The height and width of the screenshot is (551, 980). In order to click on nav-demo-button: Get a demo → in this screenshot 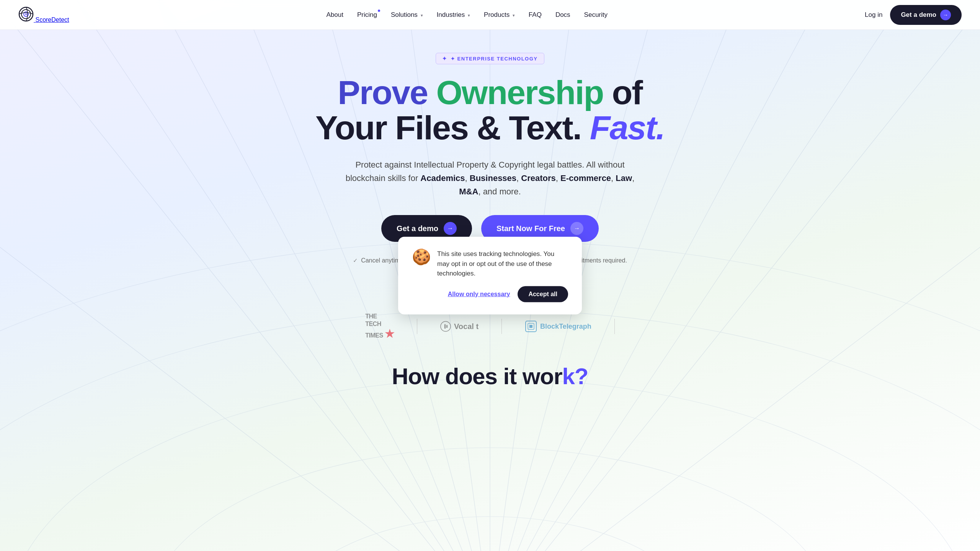, I will do `click(926, 15)`.